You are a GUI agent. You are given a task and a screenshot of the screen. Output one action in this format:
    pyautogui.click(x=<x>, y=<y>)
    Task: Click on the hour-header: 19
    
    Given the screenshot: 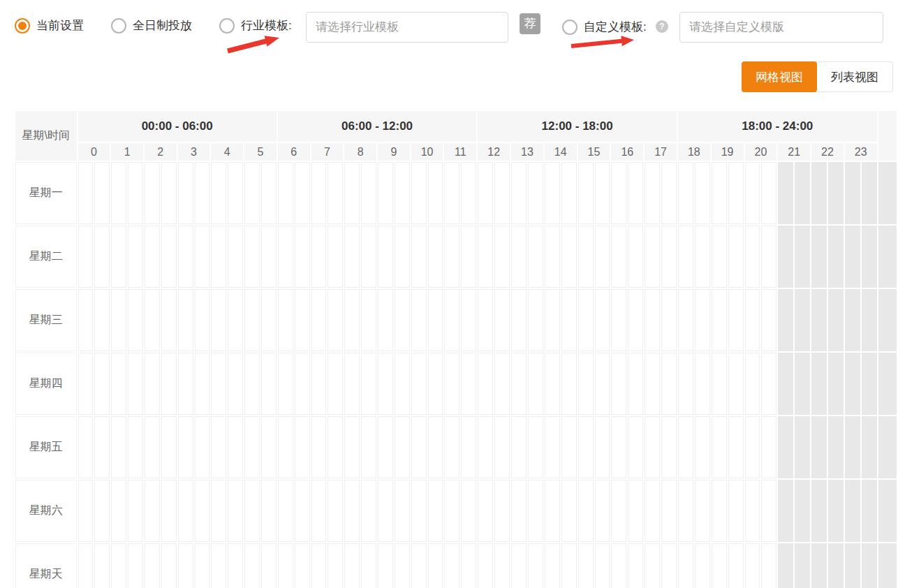 What is the action you would take?
    pyautogui.click(x=728, y=152)
    